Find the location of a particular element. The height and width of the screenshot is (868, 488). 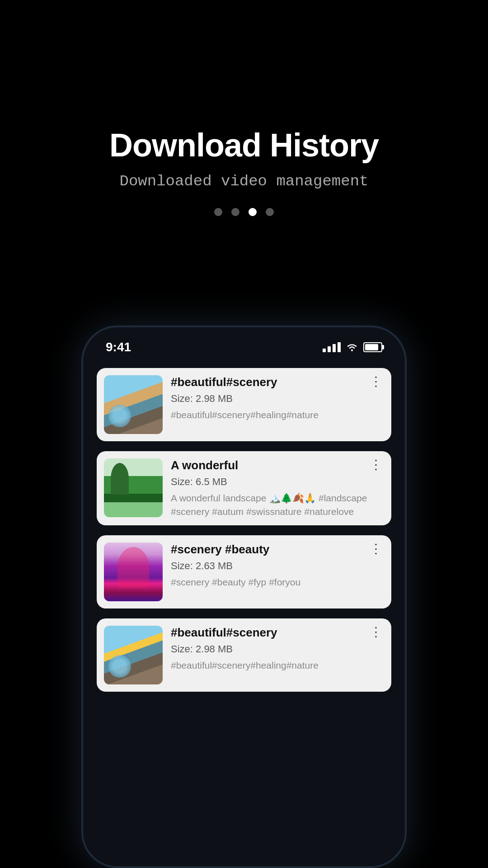

video-title-row: A wonderful ⋮ is located at coordinates (277, 466).